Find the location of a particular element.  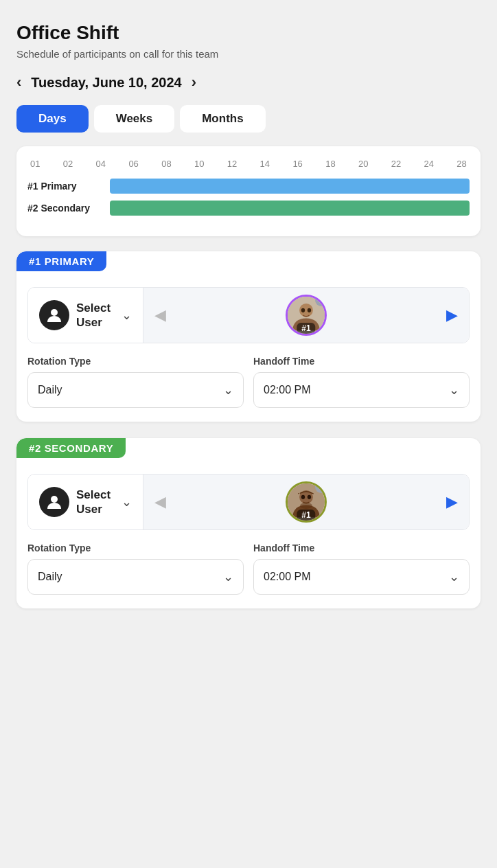

secondary-avatar-placeholder is located at coordinates (54, 502).